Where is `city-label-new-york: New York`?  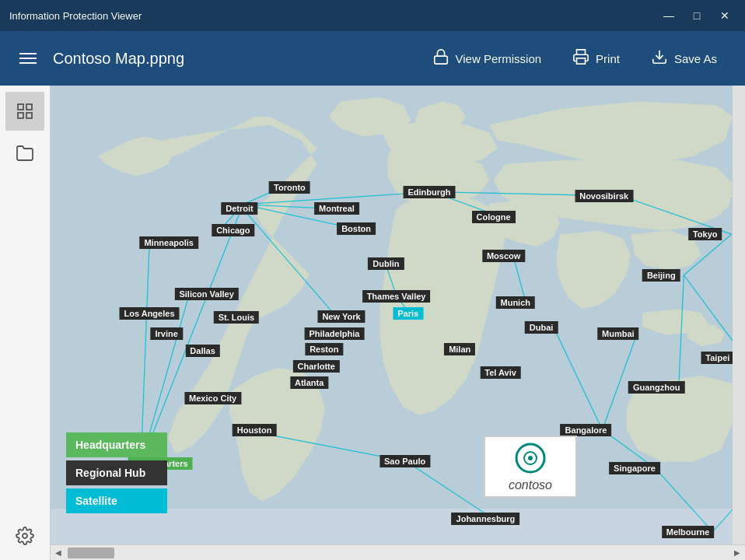
city-label-new-york: New York is located at coordinates (341, 317).